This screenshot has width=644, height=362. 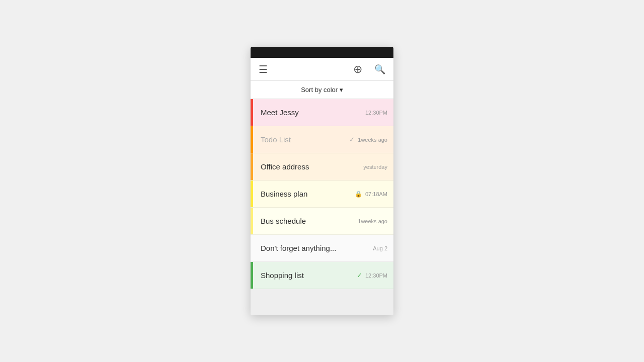 What do you see at coordinates (322, 194) in the screenshot?
I see `list-item: Business plan🔒07:18AM` at bounding box center [322, 194].